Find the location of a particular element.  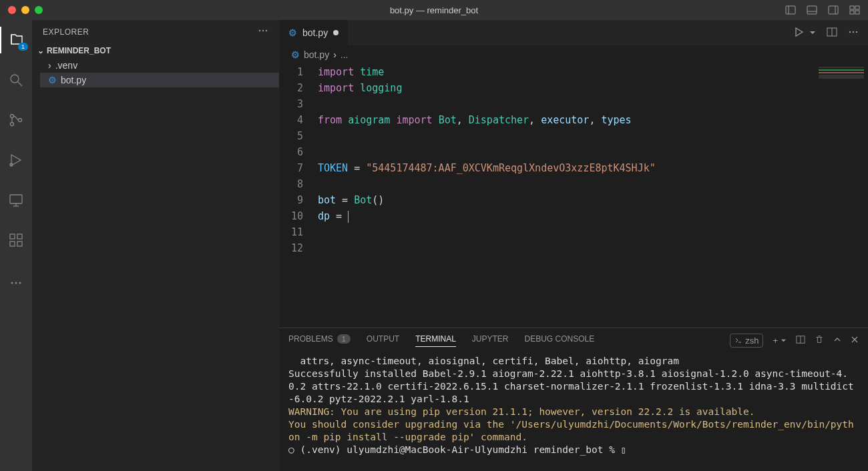

code-line: TOKEN = "5445174487:AAF_0XCVKmReqglXndev… is located at coordinates (593, 168).